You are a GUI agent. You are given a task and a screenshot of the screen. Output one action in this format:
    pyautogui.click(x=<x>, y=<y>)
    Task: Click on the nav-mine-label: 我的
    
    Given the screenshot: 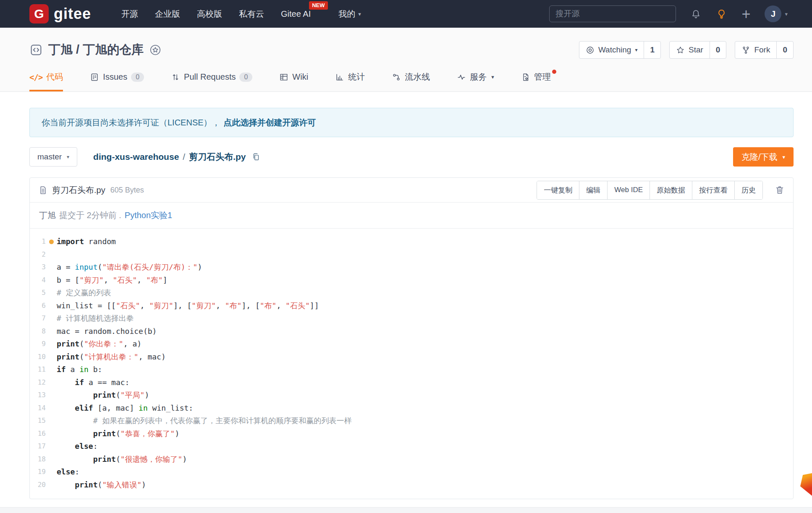 What is the action you would take?
    pyautogui.click(x=347, y=14)
    